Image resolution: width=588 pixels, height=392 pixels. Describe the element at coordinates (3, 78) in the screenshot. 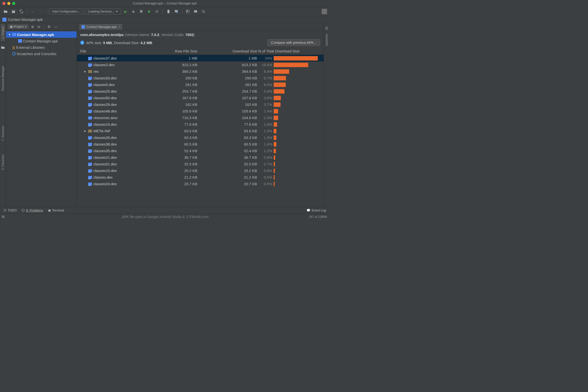

I see `resource-manager-tool-tab: Resource Manager` at that location.